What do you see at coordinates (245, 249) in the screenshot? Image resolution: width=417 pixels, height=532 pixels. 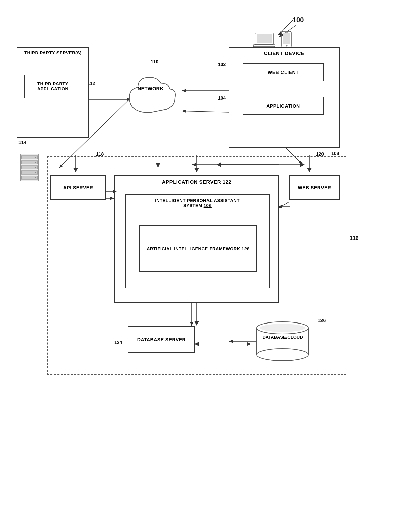 I see `ai-framework-num: 128` at bounding box center [245, 249].